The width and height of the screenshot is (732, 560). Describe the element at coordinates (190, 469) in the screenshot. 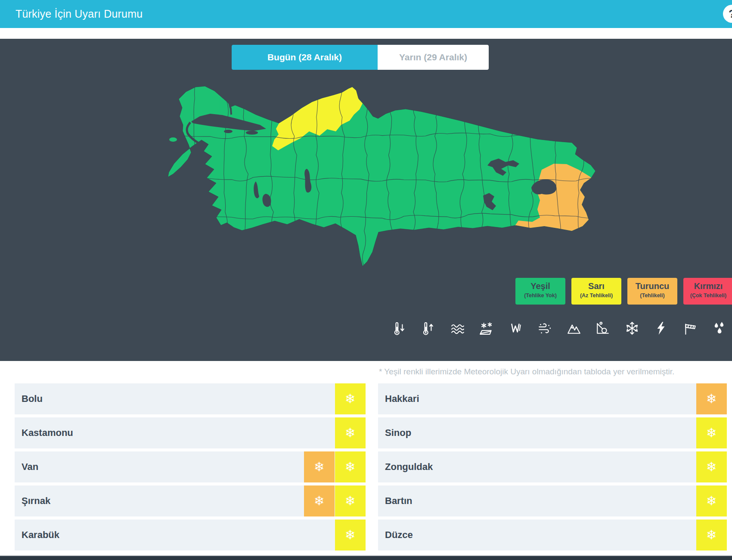

I see `warning-table-left-column: Bolu ❄ Kastamonu ❄ Van ❄❄ Şırnak ❄❄ Kara…` at that location.